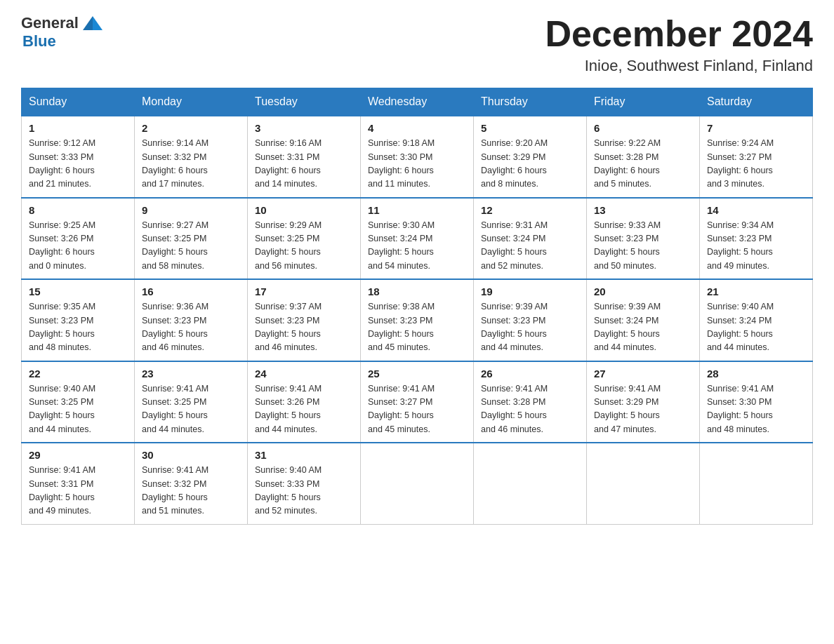 This screenshot has height=644, width=834. What do you see at coordinates (191, 320) in the screenshot?
I see `calendar-cell: 16Sunrise: 9:36 AMSunset: 3:23 PMDayligh…` at bounding box center [191, 320].